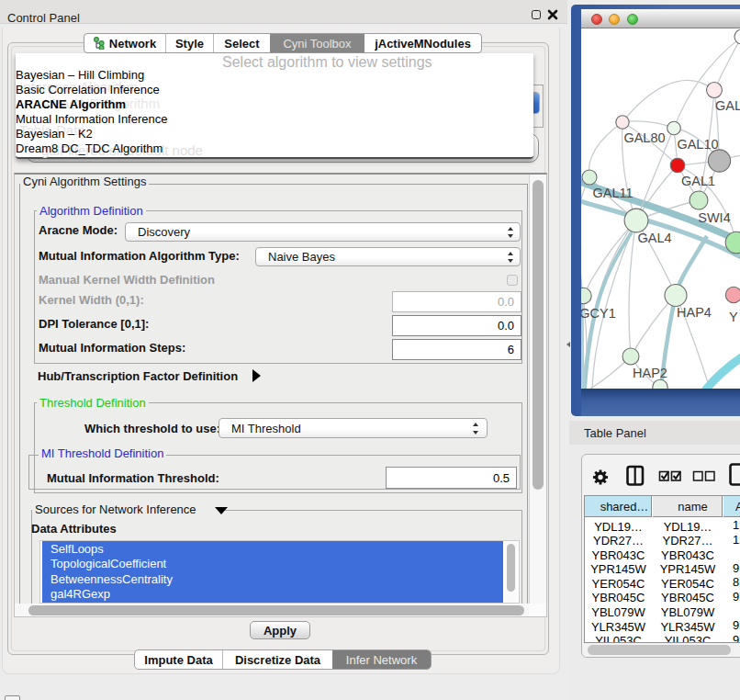 This screenshot has width=740, height=700. I want to click on svg-text: HAP4, so click(694, 312).